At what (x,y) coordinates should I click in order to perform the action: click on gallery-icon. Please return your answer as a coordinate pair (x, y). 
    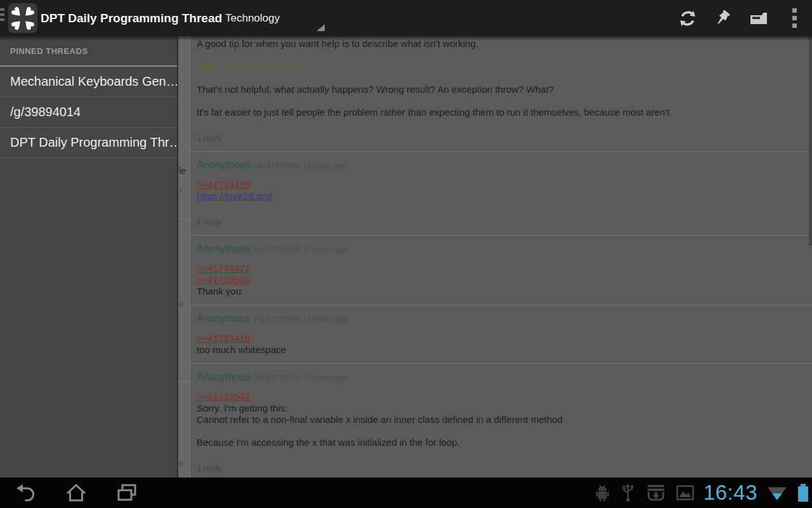
    Looking at the image, I should click on (685, 493).